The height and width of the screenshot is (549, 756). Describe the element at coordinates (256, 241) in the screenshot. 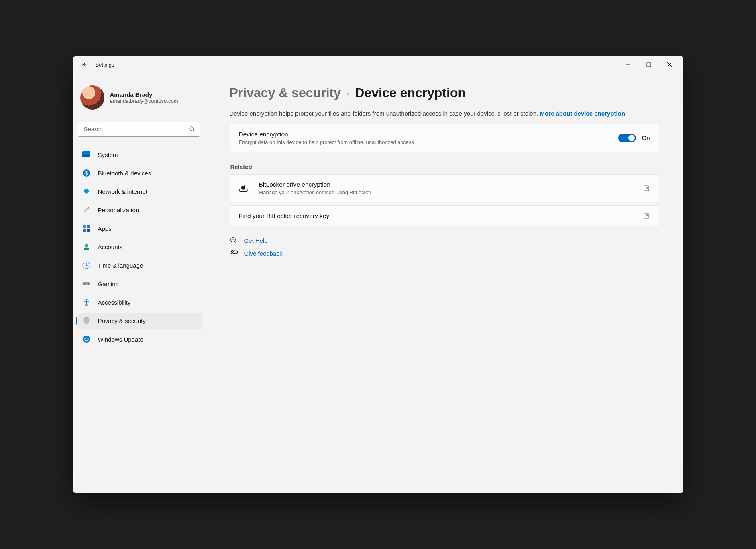

I see `link-label: Get Help` at that location.